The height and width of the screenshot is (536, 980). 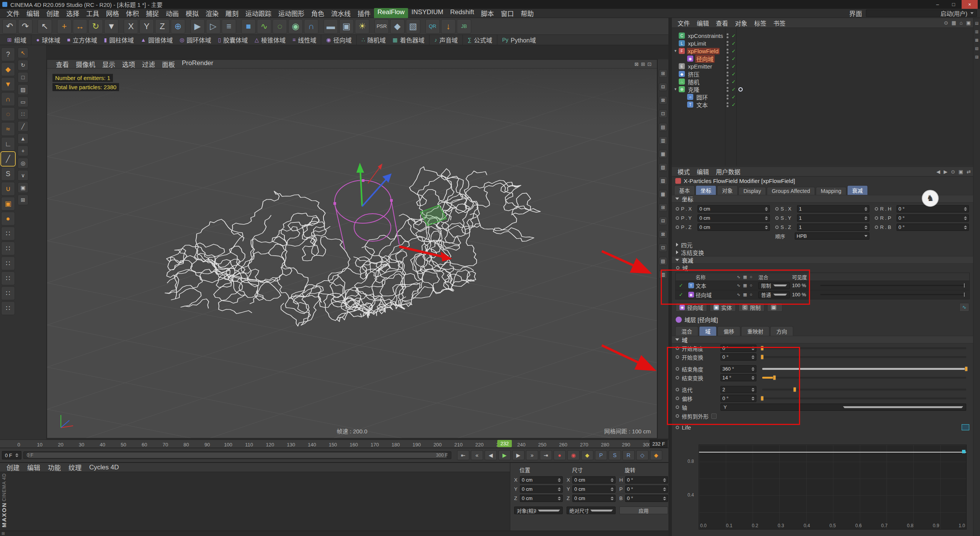 I want to click on dock-tab-icon: ▤, so click(x=977, y=23).